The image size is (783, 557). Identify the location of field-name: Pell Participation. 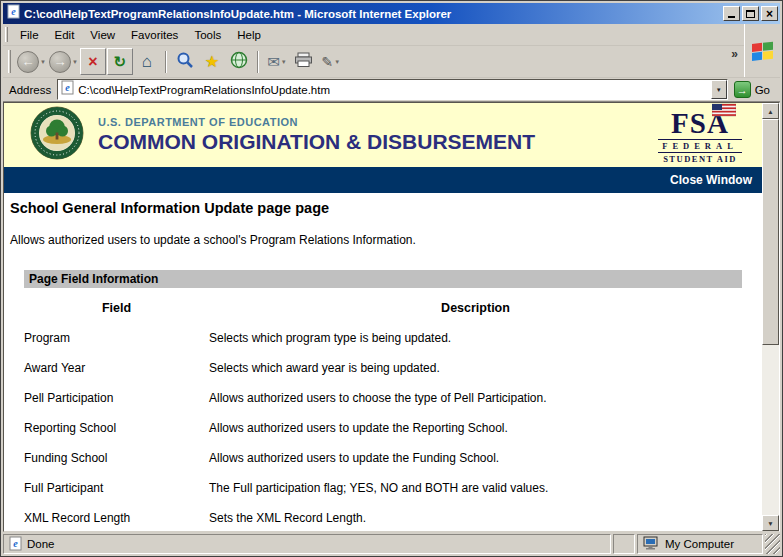
(116, 398).